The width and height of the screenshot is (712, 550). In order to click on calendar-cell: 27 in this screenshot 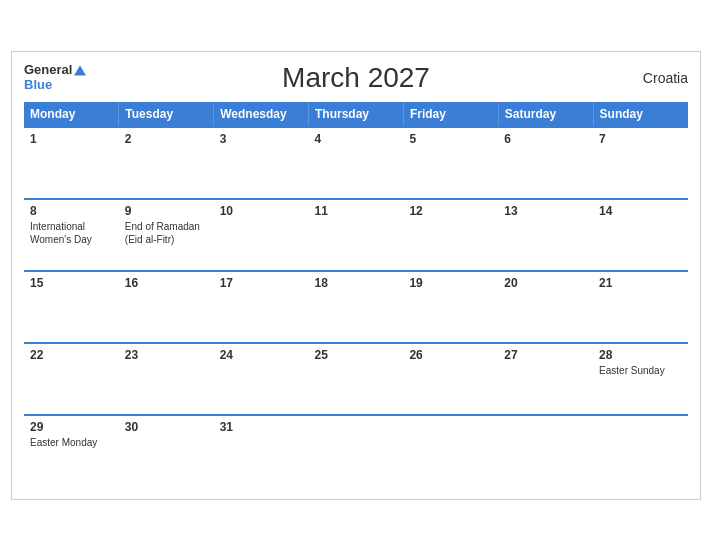, I will do `click(546, 379)`.